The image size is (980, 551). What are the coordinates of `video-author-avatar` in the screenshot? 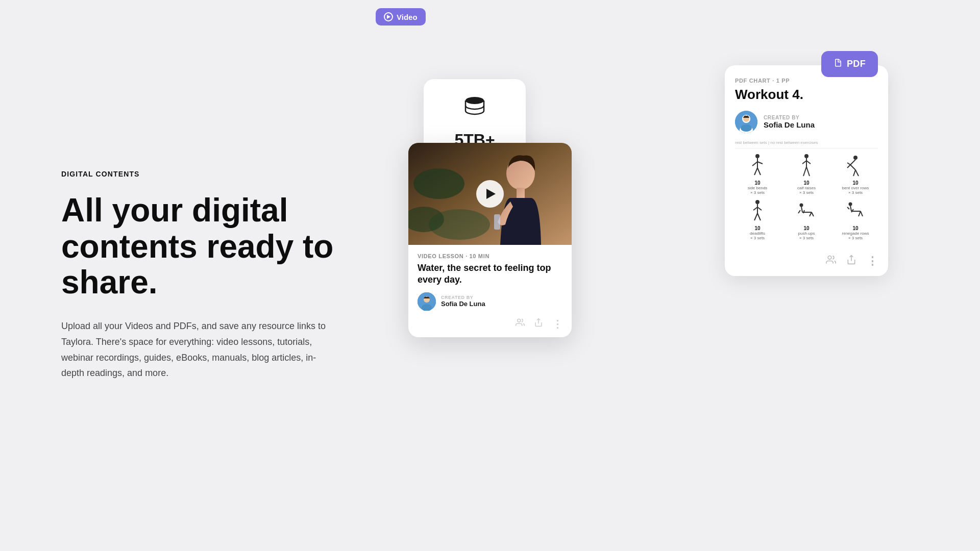 It's located at (427, 302).